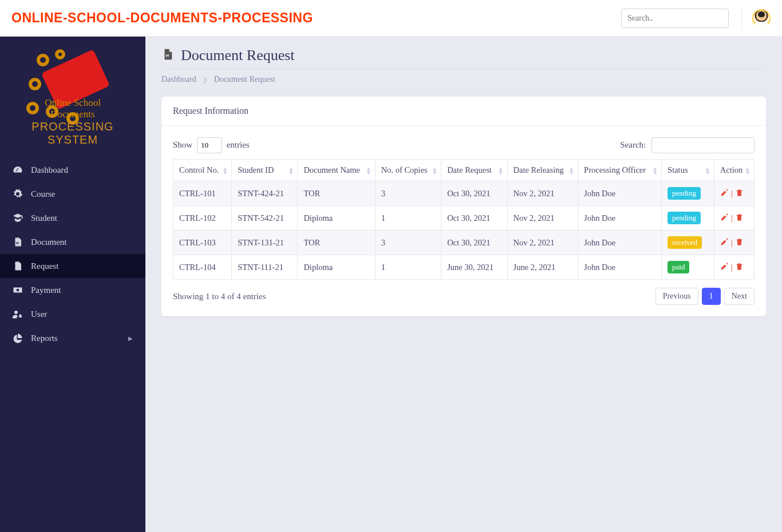 Image resolution: width=782 pixels, height=532 pixels. I want to click on table-length-control: Show entries, so click(211, 145).